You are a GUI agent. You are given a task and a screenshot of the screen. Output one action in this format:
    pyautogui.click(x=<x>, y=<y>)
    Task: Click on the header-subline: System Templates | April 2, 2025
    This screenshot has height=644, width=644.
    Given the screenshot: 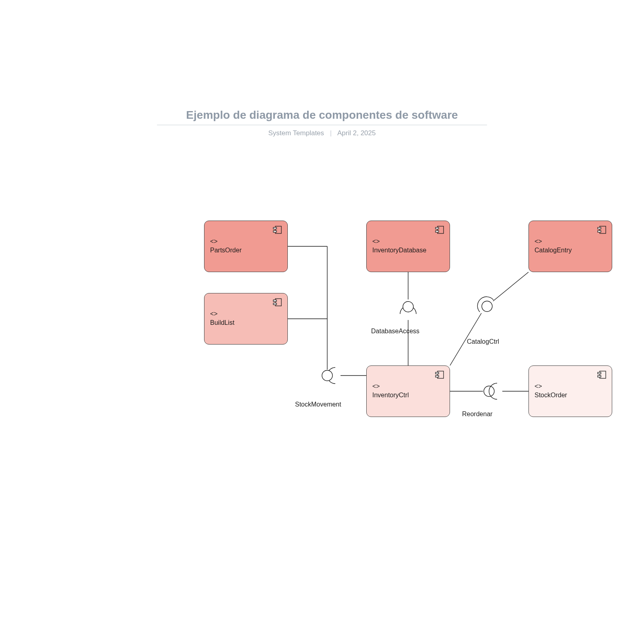 What is the action you would take?
    pyautogui.click(x=322, y=133)
    